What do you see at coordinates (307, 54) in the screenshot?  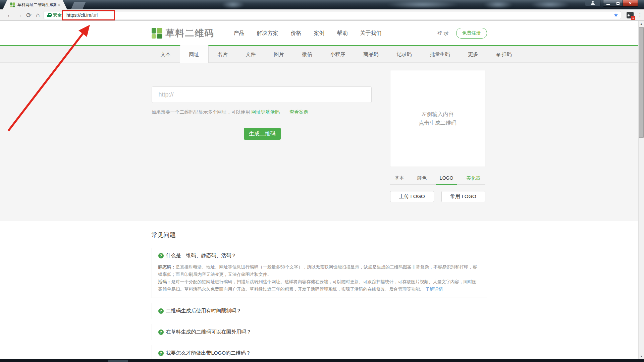 I see `tab-wechat: 微信` at bounding box center [307, 54].